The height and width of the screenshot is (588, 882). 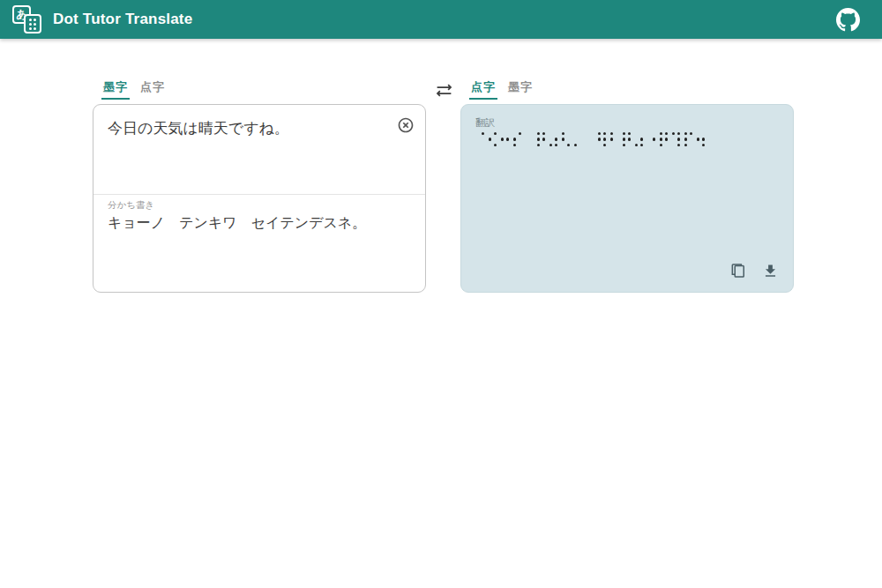 What do you see at coordinates (406, 125) in the screenshot?
I see `clear-input-button` at bounding box center [406, 125].